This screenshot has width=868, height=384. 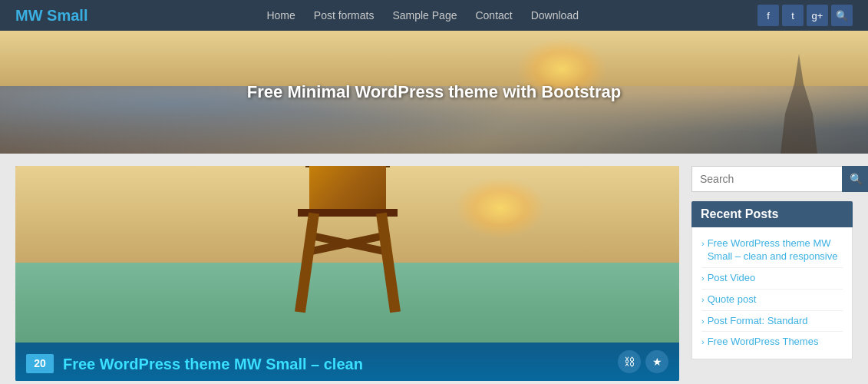 What do you see at coordinates (793, 15) in the screenshot?
I see `twitter-icon: t` at bounding box center [793, 15].